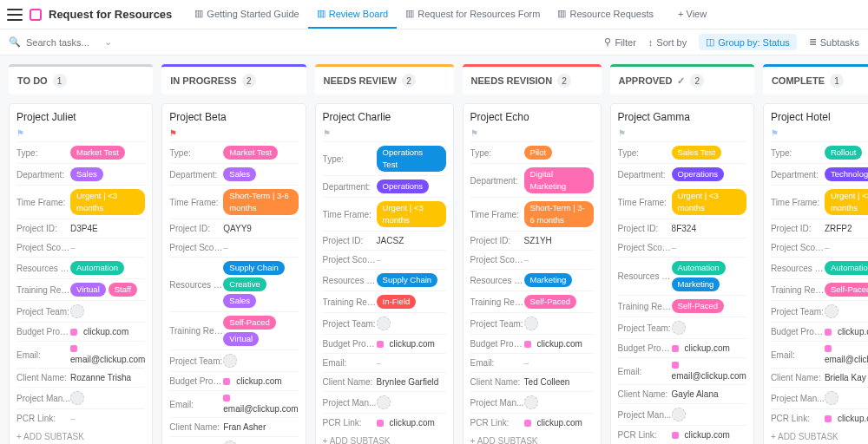 The height and width of the screenshot is (444, 868). Describe the element at coordinates (241, 339) in the screenshot. I see `tag-pill: Virtual` at that location.